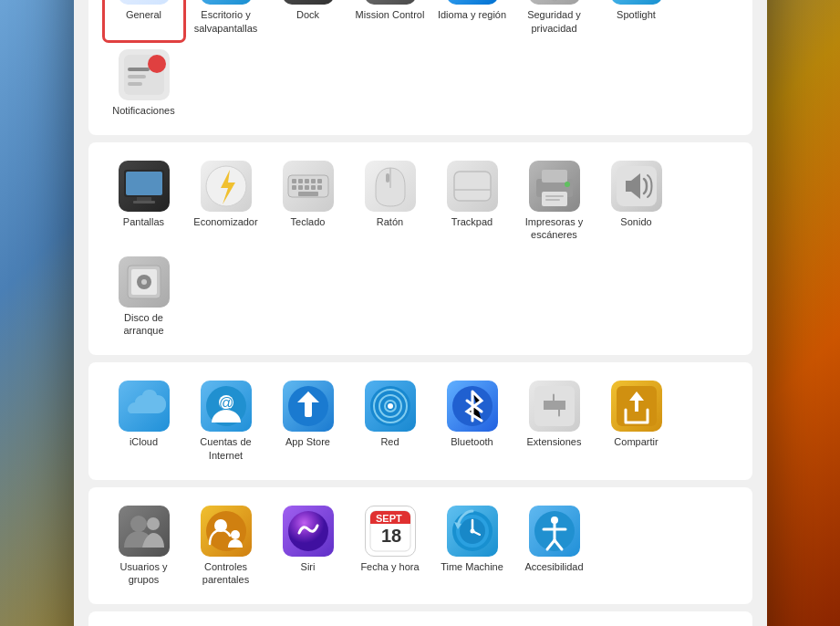 This screenshot has width=840, height=626. I want to click on extensions-icon, so click(555, 406).